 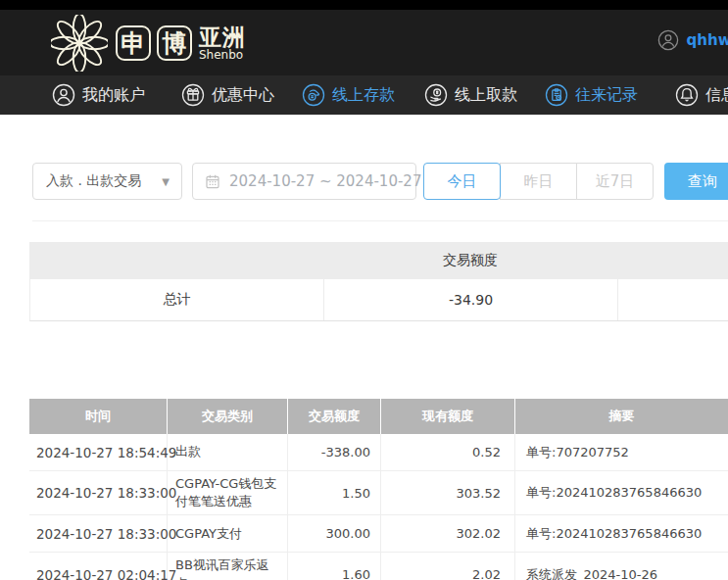 I want to click on table-row: 2024-10-27 18:54:49 出款 -338.00 0.52 单号:7…, so click(x=378, y=453).